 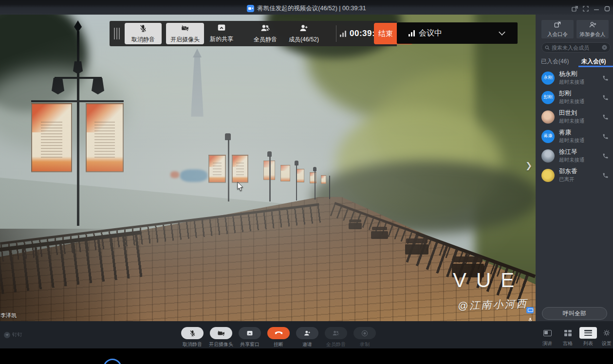 What do you see at coordinates (547, 337) in the screenshot?
I see `speaker-view-button: 演讲` at bounding box center [547, 337].